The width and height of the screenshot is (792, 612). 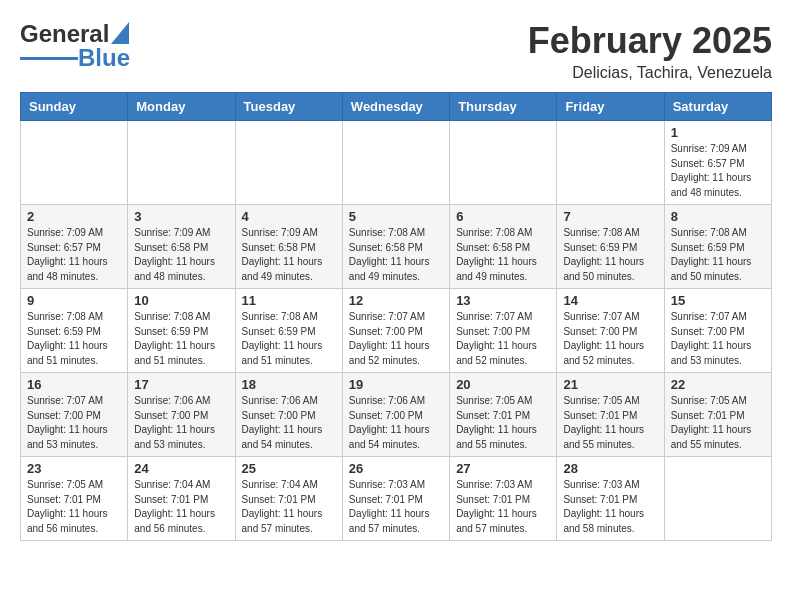 What do you see at coordinates (288, 247) in the screenshot?
I see `calendar-cell: 4Sunrise: 7:09 AM Sunset: 6:58 PM Daylig…` at bounding box center [288, 247].